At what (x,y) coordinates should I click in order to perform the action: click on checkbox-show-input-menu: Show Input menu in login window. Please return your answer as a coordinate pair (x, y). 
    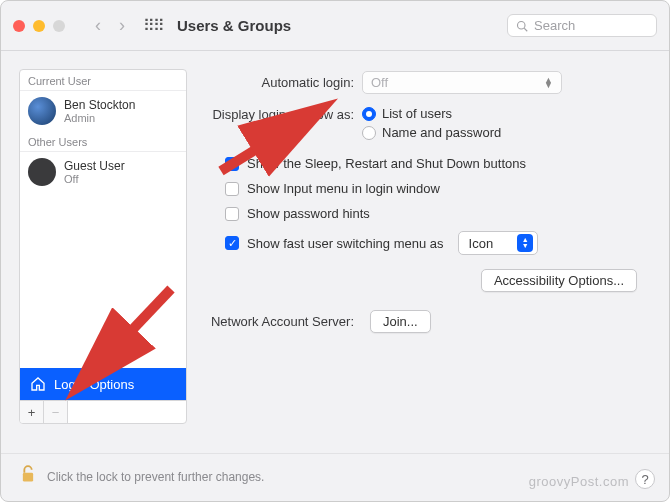
    Looking at the image, I should click on (426, 188).